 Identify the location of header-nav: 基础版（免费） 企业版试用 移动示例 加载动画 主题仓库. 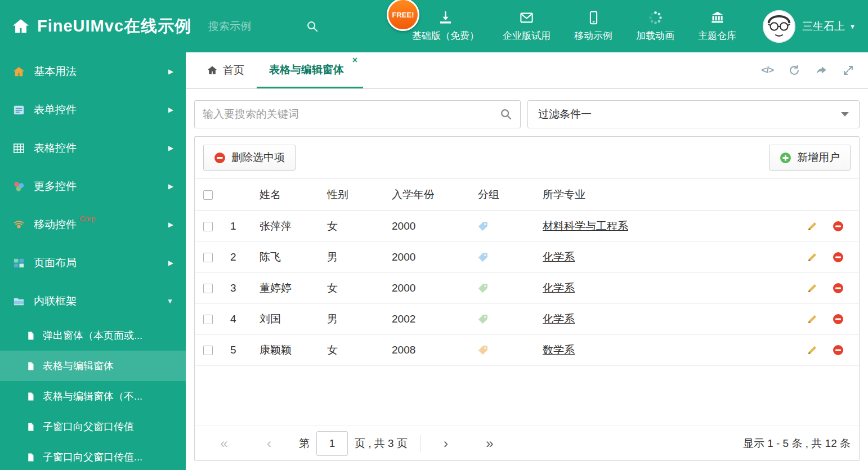
(574, 26).